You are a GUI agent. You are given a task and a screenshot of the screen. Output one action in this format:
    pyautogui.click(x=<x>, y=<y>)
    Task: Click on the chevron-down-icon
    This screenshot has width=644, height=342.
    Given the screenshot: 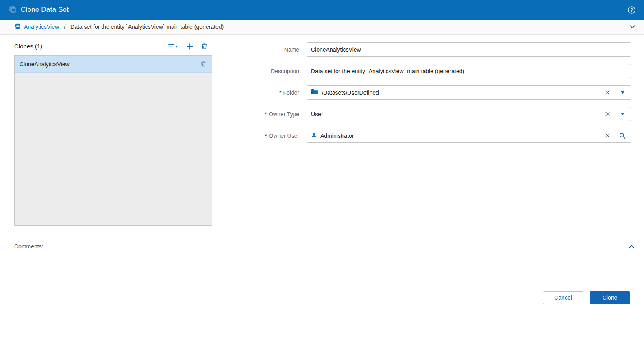 What is the action you would take?
    pyautogui.click(x=633, y=27)
    